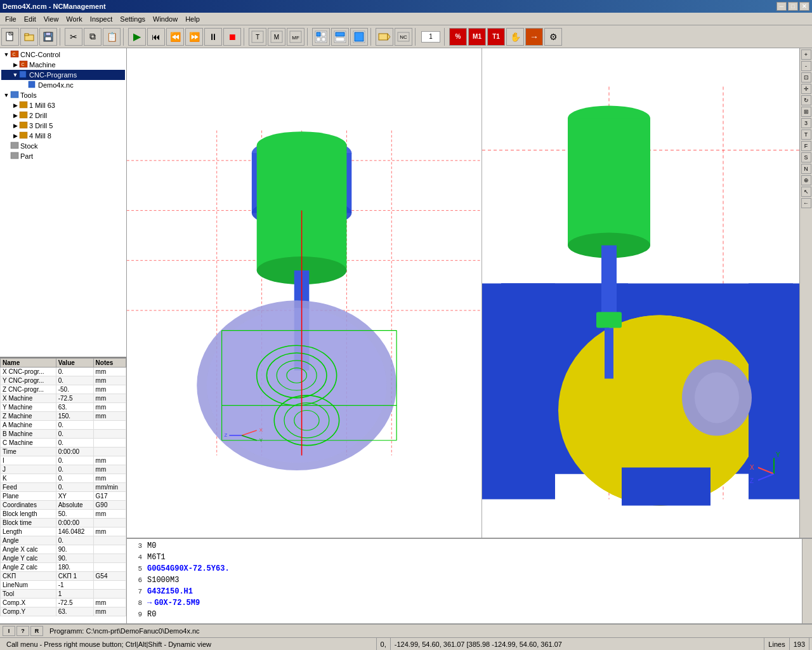 This screenshot has height=650, width=812. What do you see at coordinates (11, 19) in the screenshot?
I see `menu-item-file: File` at bounding box center [11, 19].